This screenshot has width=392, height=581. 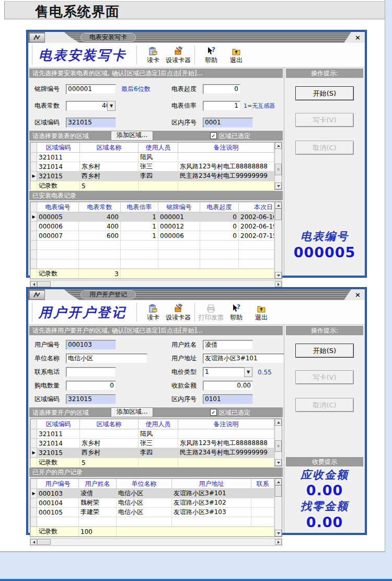 I want to click on start-reading-input, so click(x=222, y=89).